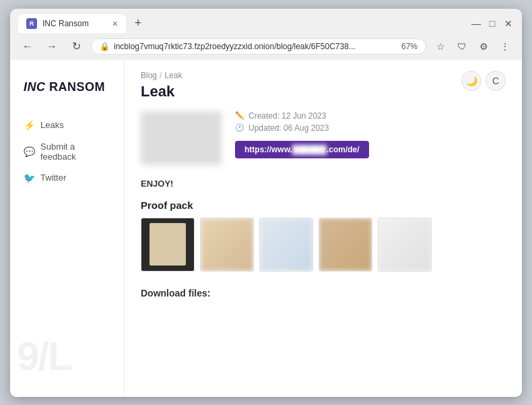 The height and width of the screenshot is (405, 532). I want to click on url-blurred-domain: ██████, so click(310, 150).